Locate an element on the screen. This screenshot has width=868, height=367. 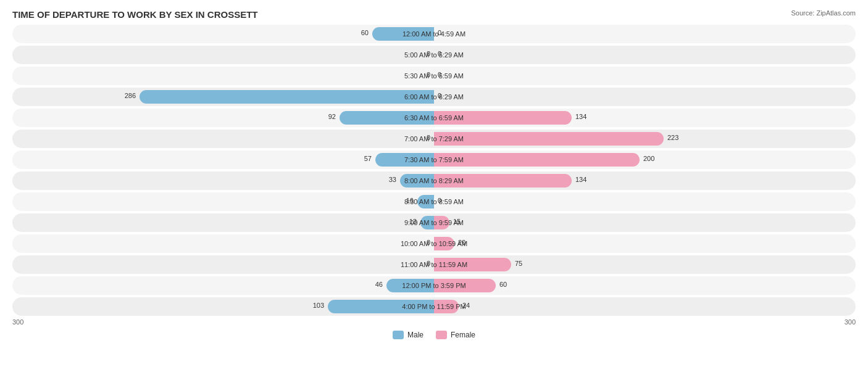
chart-row: 8:30 AM to 8:59 AM160 is located at coordinates (434, 202).